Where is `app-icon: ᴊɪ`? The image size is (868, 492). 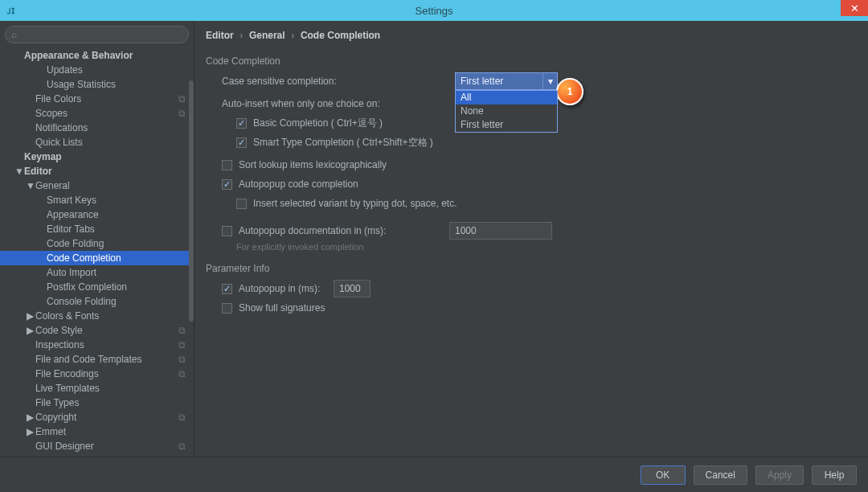 app-icon: ᴊɪ is located at coordinates (10, 10).